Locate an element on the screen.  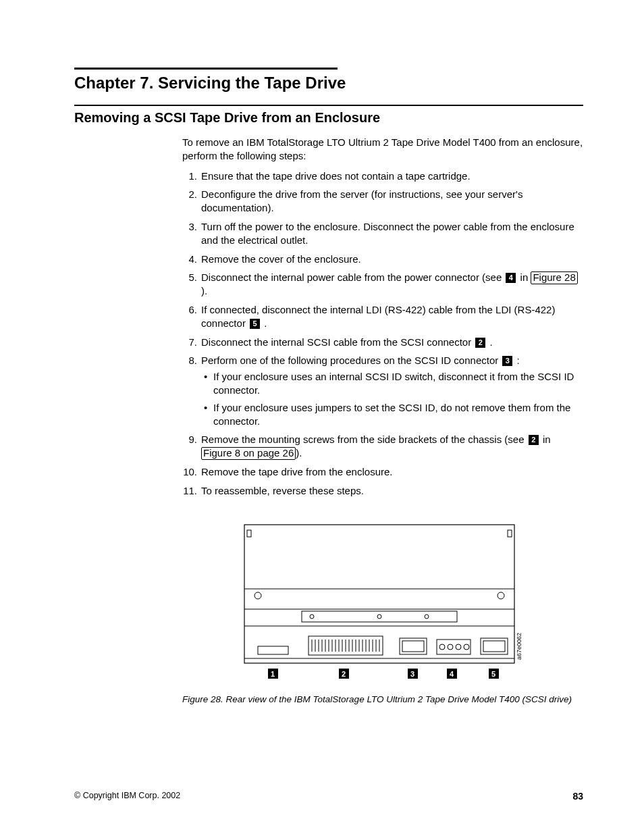
step-text: Disconnect the internal SCSI cable from … is located at coordinates (338, 342).